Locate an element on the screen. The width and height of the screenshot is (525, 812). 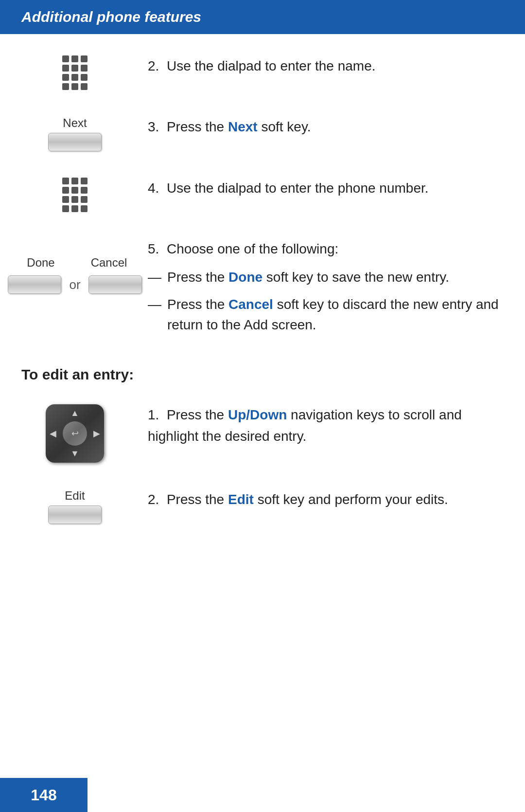
edit-step-1-instruction: 1. Press the Up/Down navigation keys to … is located at coordinates (305, 425).